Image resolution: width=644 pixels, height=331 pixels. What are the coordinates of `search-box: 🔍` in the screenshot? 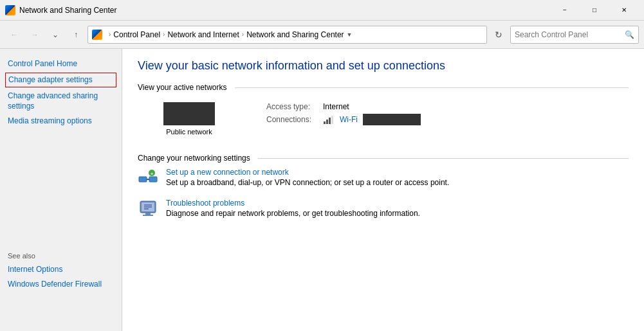 It's located at (575, 35).